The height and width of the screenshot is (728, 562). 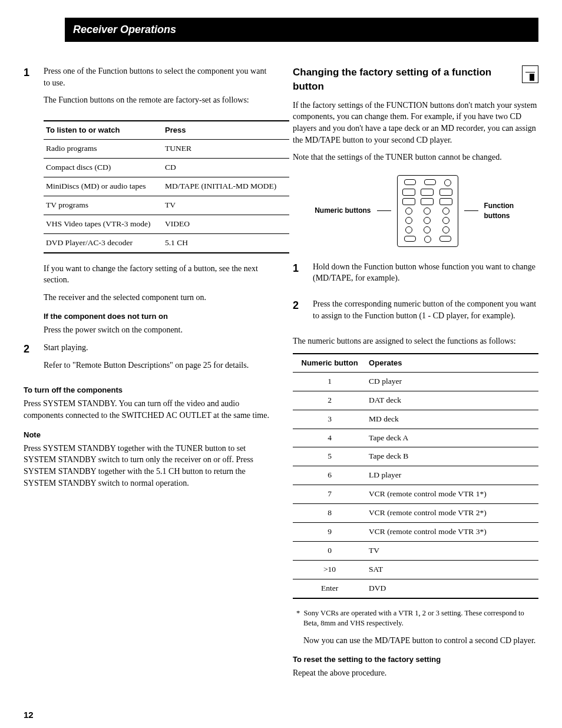 I want to click on step-2: 2 Start playing. Refer to "Remote Button…, so click(x=146, y=360).